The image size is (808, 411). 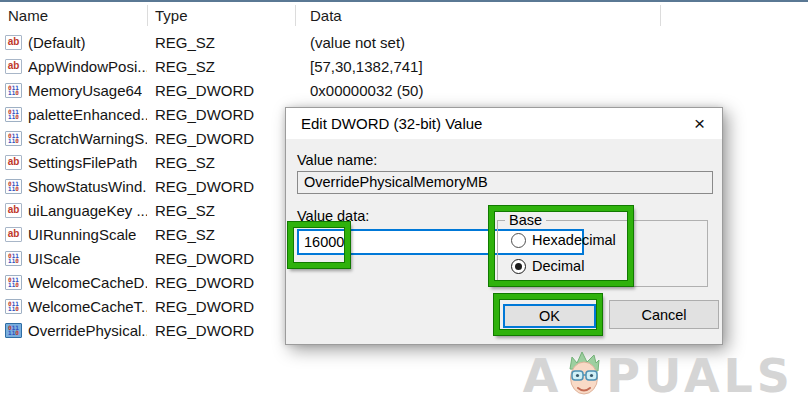 I want to click on registry-name-label: paletteEnhanced..., so click(x=88, y=114).